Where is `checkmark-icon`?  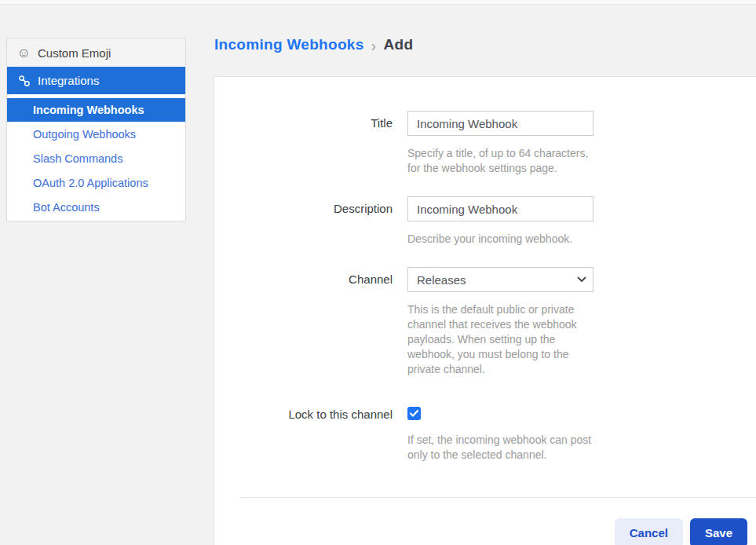 checkmark-icon is located at coordinates (415, 413).